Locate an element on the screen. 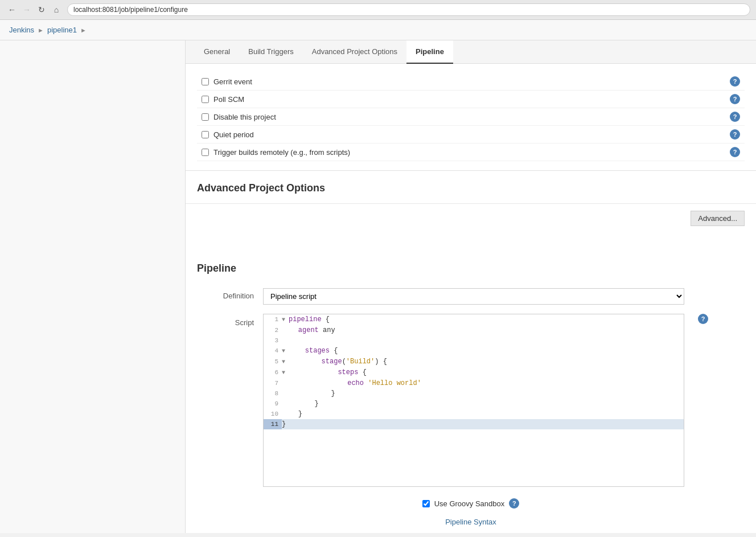  back-button: ← is located at coordinates (12, 10).